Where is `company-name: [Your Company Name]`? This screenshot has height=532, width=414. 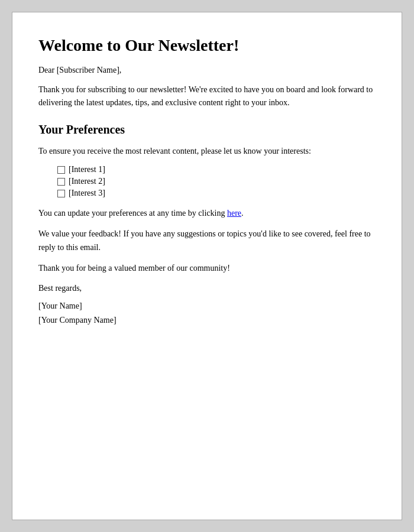
company-name: [Your Company Name] is located at coordinates (207, 320).